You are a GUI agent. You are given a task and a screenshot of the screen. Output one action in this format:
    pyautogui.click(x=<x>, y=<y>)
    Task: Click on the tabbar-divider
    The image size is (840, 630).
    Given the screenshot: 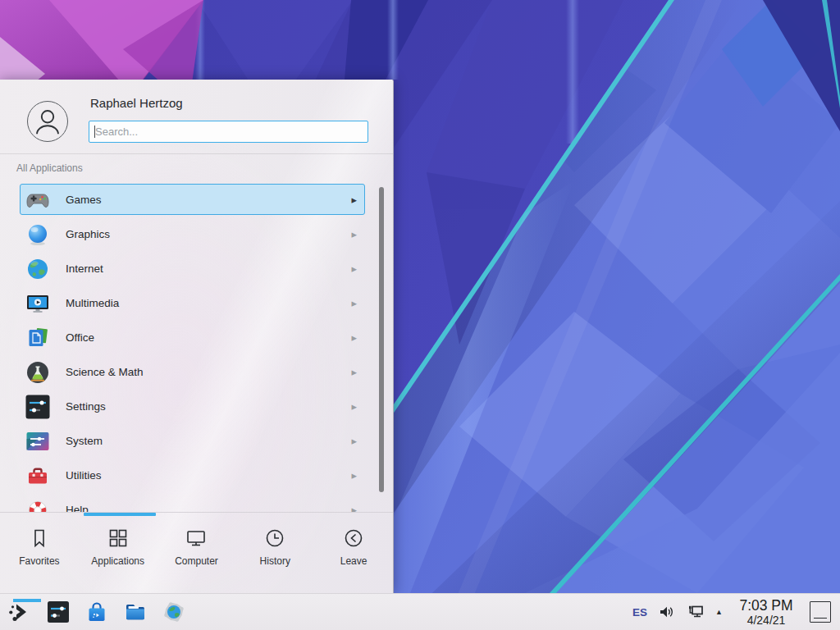 What is the action you would take?
    pyautogui.click(x=197, y=512)
    